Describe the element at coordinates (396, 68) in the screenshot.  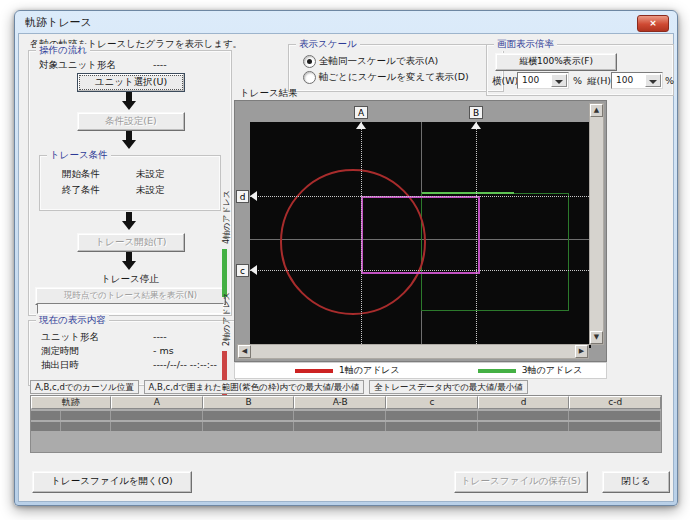
I see `display-scale-group: 表示スケール 全軸同一スケールで表示(A) 軸ごとにスケールを変えて表示(D)` at that location.